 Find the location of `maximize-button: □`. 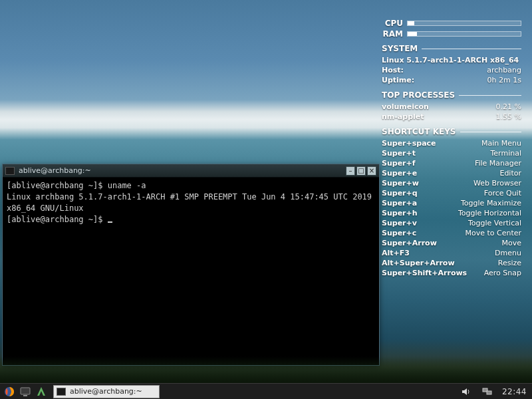

maximize-button: □ is located at coordinates (361, 171).